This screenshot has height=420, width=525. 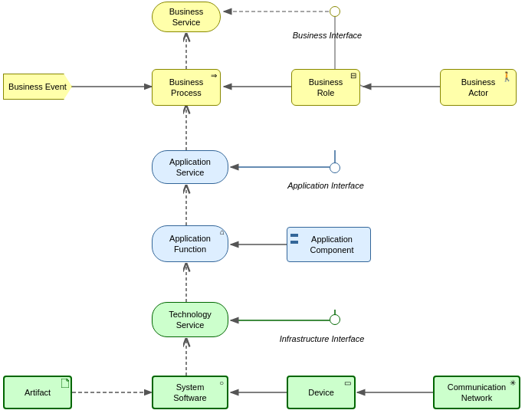 I want to click on infrastructure-interface-label: Infrastructure Interface, so click(x=322, y=339).